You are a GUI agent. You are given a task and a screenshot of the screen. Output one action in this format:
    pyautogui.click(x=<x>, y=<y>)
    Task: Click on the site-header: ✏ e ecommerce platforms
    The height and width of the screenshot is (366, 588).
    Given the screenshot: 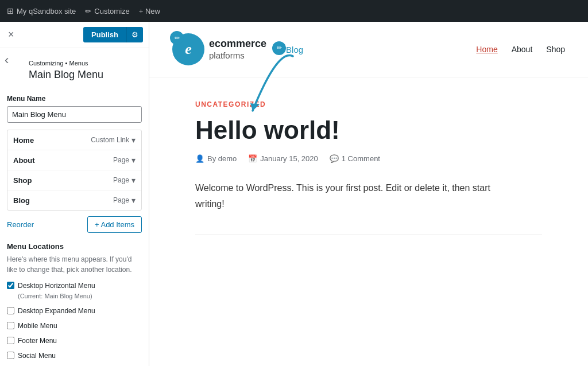 What is the action you would take?
    pyautogui.click(x=369, y=49)
    